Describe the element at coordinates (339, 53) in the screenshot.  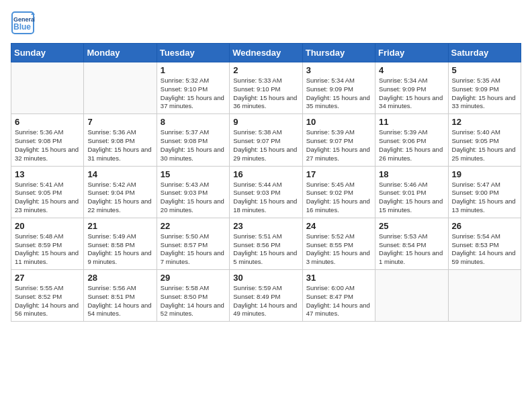
I see `weekday-header-thursday: Thursday` at that location.